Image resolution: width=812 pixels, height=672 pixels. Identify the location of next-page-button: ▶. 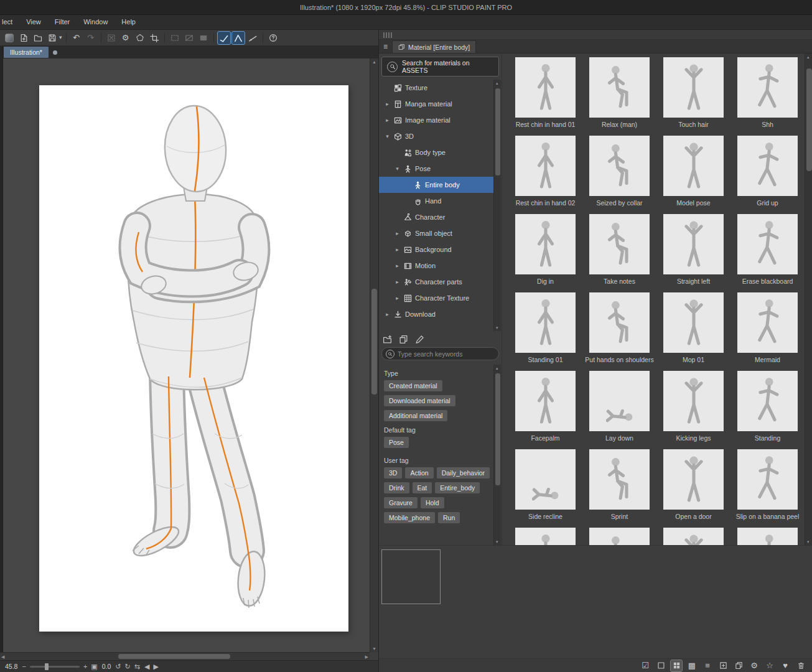
(156, 667).